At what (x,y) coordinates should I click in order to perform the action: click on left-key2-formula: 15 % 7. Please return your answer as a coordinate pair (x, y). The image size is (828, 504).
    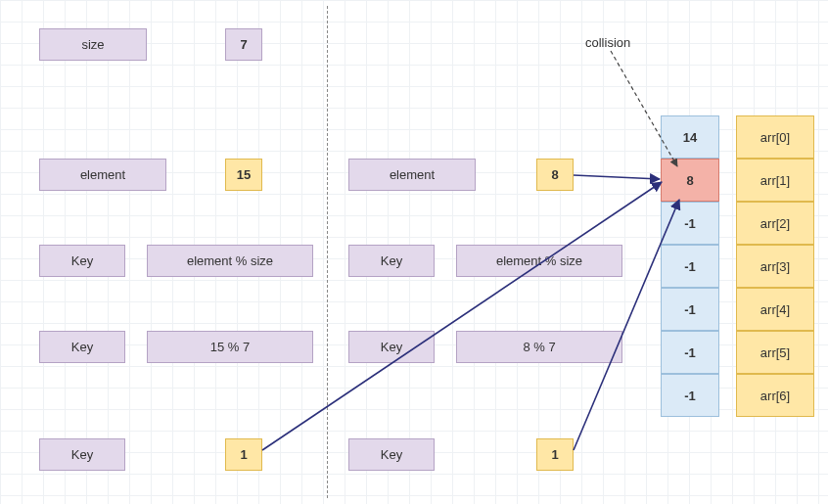
    Looking at the image, I should click on (230, 346).